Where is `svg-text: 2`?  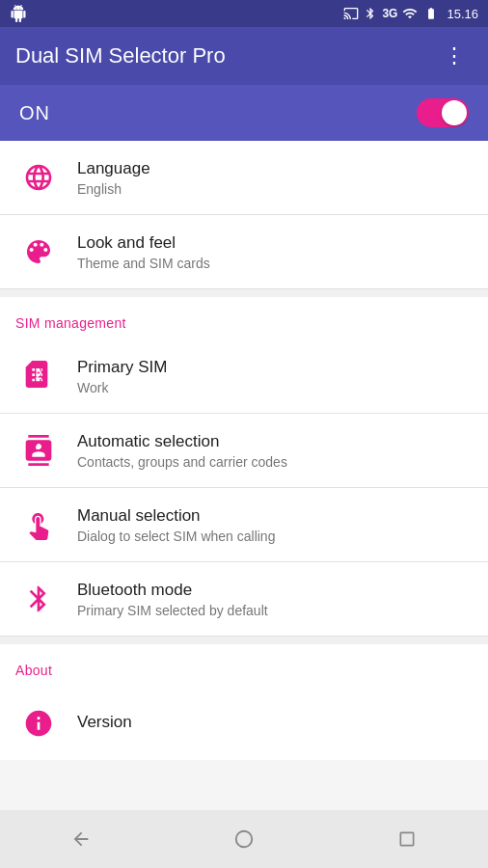
svg-text: 2 is located at coordinates (39, 375).